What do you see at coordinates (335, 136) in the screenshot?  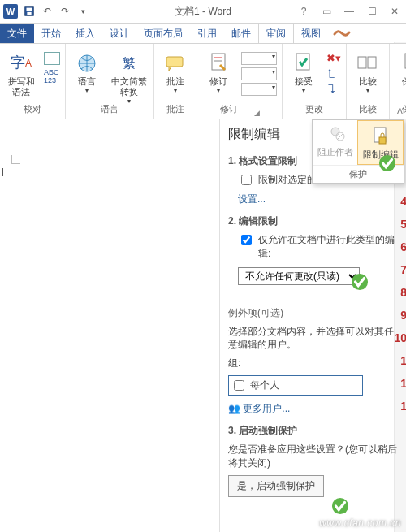 I see `block-authors-icon` at bounding box center [335, 136].